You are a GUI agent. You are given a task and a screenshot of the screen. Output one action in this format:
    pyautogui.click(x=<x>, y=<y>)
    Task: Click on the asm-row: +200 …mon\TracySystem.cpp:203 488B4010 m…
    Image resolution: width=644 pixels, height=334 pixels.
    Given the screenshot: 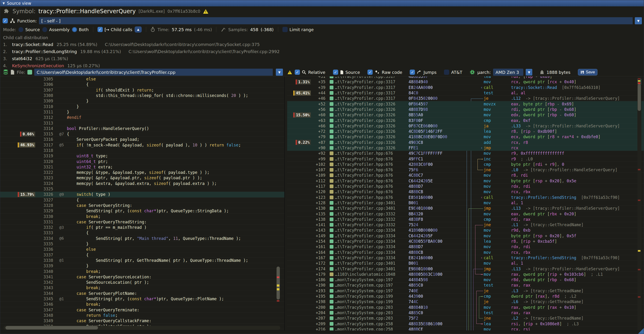 What is the action you would take?
    pyautogui.click(x=466, y=307)
    